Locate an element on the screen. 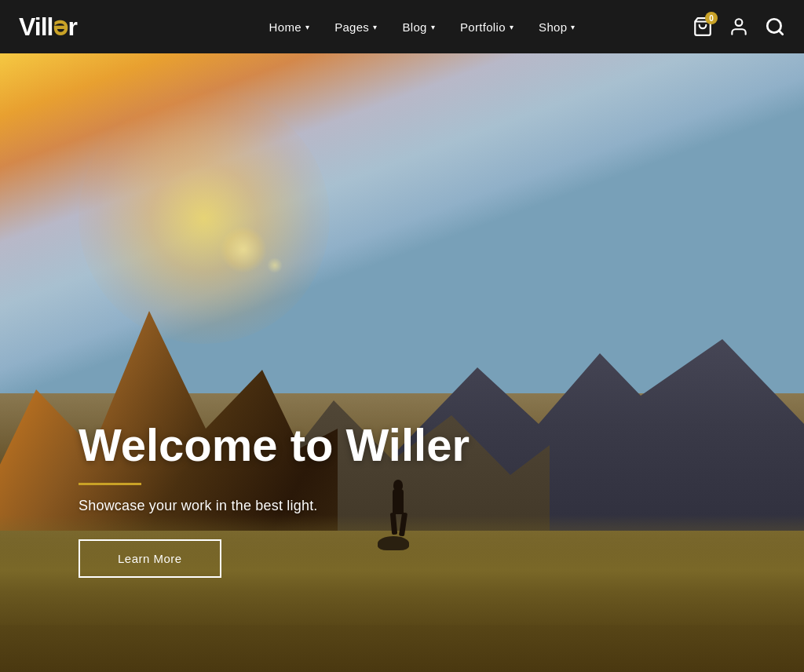  search-button is located at coordinates (775, 27).